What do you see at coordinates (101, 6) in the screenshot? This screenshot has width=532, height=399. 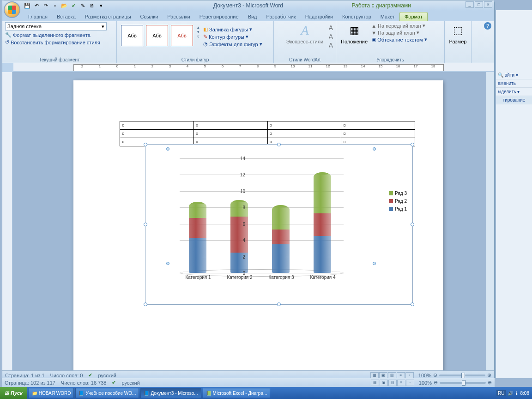 I see `qat-dropdown-icon: ▾` at bounding box center [101, 6].